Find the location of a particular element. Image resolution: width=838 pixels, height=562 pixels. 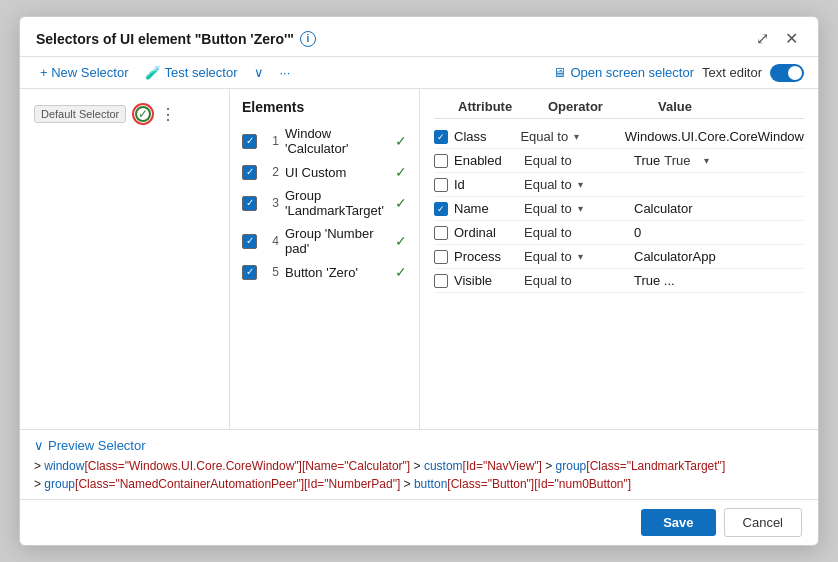

dialog-header: Selectors of UI element "Button 'Zero'" … is located at coordinates (419, 37).